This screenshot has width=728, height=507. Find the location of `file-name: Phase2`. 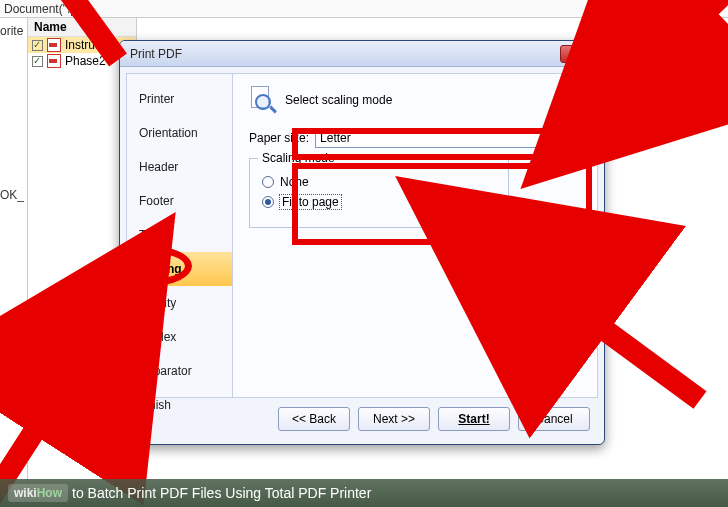

file-name: Phase2 is located at coordinates (86, 61).